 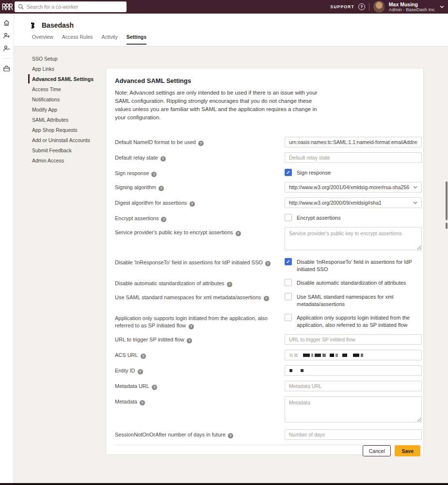 I want to click on field-label: Disable 'InResponseTo' field in assertio…, so click(x=189, y=262).